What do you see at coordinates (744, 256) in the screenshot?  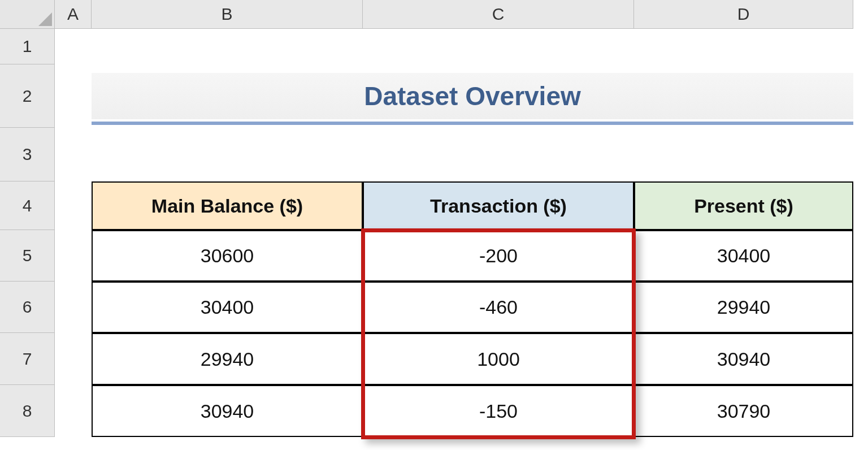 I see `cell-D5-value: 30400` at bounding box center [744, 256].